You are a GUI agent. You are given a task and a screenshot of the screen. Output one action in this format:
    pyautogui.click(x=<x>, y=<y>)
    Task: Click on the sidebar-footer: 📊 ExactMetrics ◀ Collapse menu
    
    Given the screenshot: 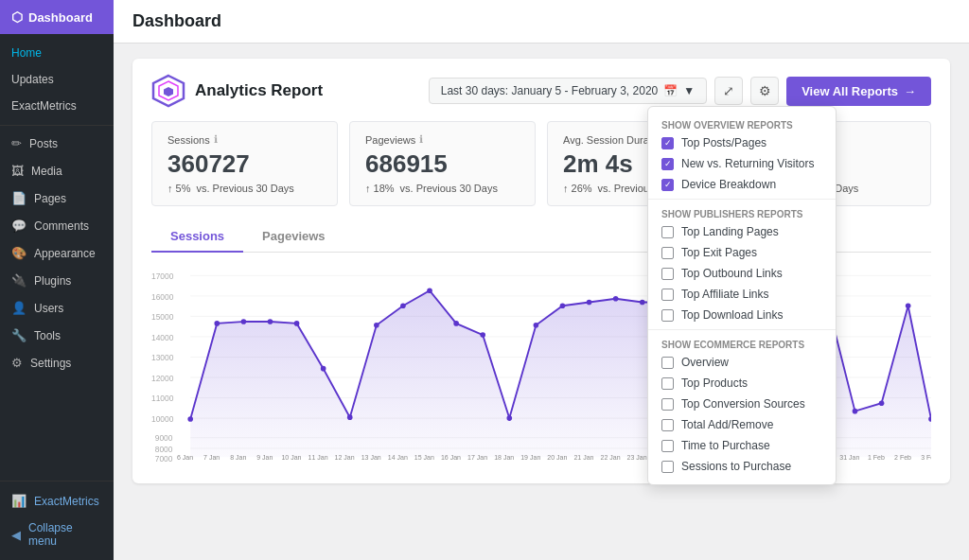 What is the action you would take?
    pyautogui.click(x=57, y=520)
    